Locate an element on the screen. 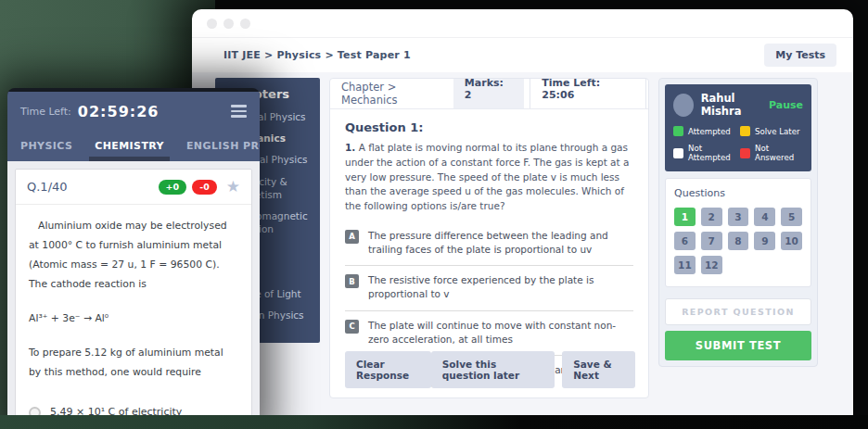 Image resolution: width=868 pixels, height=429 pixels. question-tile-5: 5 is located at coordinates (792, 217).